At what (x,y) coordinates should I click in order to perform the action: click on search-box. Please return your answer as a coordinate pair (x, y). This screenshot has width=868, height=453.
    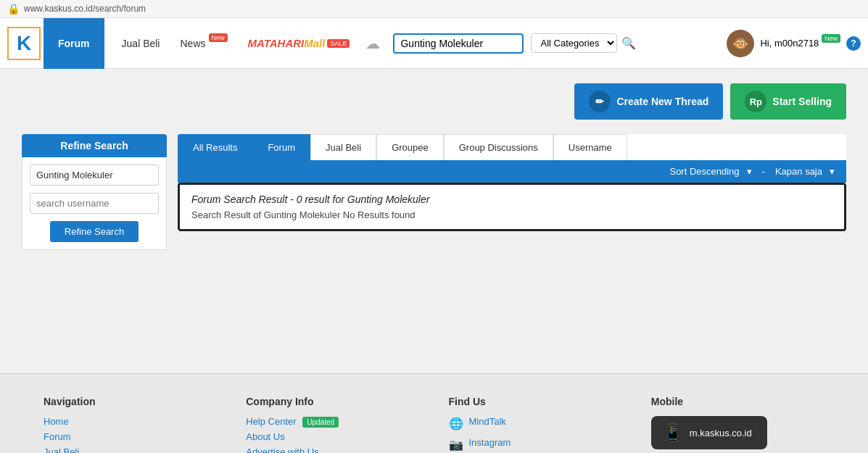
    Looking at the image, I should click on (458, 43).